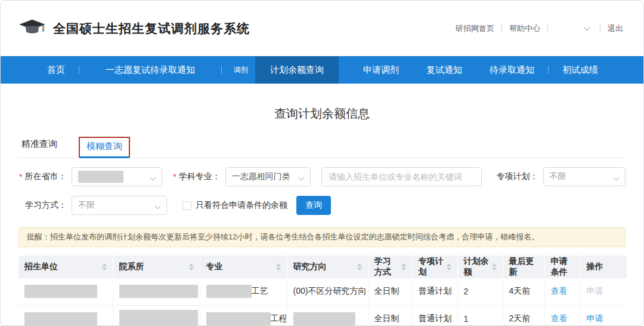 This screenshot has height=326, width=644. What do you see at coordinates (323, 291) in the screenshot?
I see `table-row: 工艺 (00)不区分研究方向 全日制 普通计划 2 4天前 查看 申请` at bounding box center [323, 291].